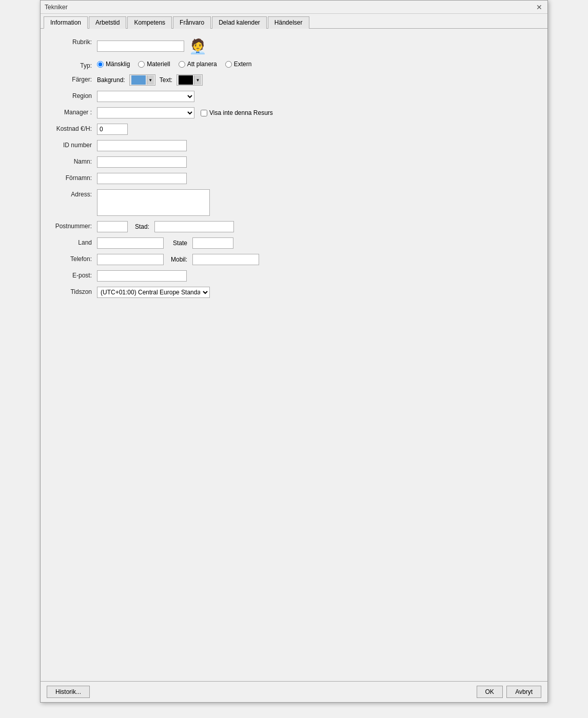 This screenshot has width=588, height=718. I want to click on adress-label: Adress:, so click(74, 194).